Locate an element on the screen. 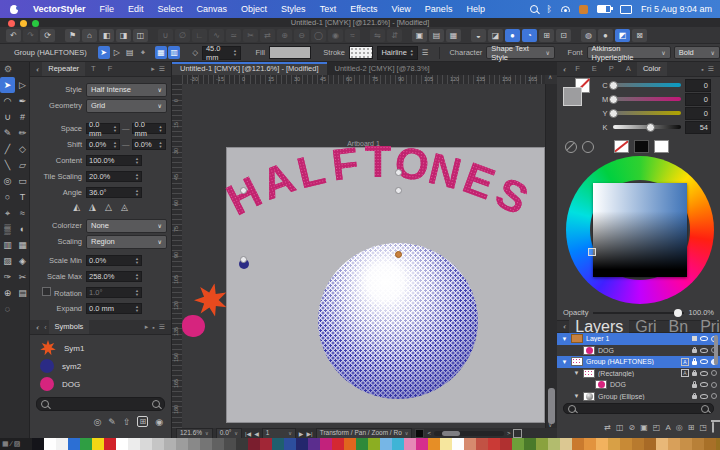 This screenshot has height=450, width=720. text-frame-button: ▣ is located at coordinates (420, 36).